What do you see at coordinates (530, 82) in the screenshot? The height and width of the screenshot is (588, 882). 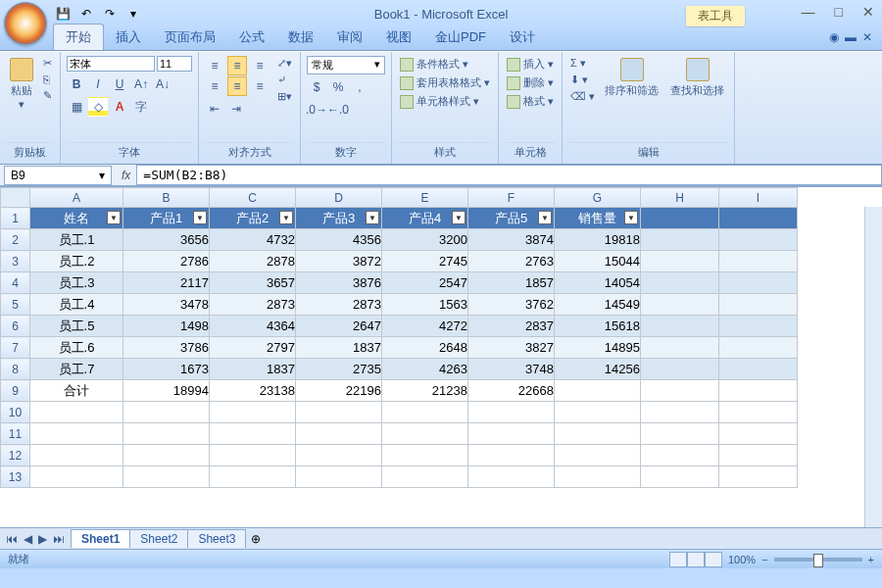 I see `delete-cells-button: 删除 ▾` at bounding box center [530, 82].